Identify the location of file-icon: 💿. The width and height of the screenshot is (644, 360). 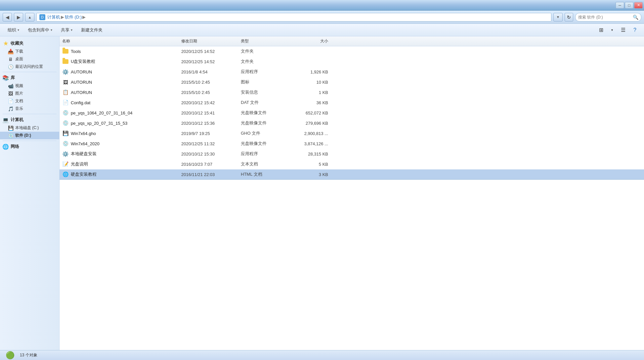
(65, 113).